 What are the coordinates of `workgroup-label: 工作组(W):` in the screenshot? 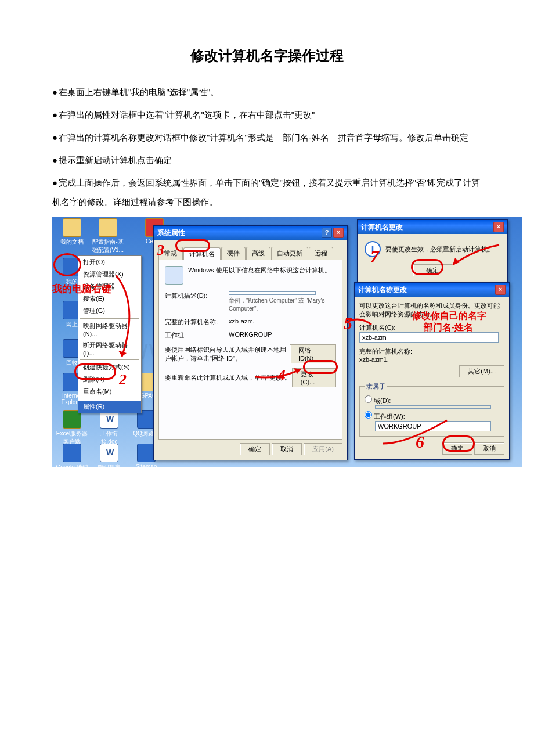 It's located at (389, 416).